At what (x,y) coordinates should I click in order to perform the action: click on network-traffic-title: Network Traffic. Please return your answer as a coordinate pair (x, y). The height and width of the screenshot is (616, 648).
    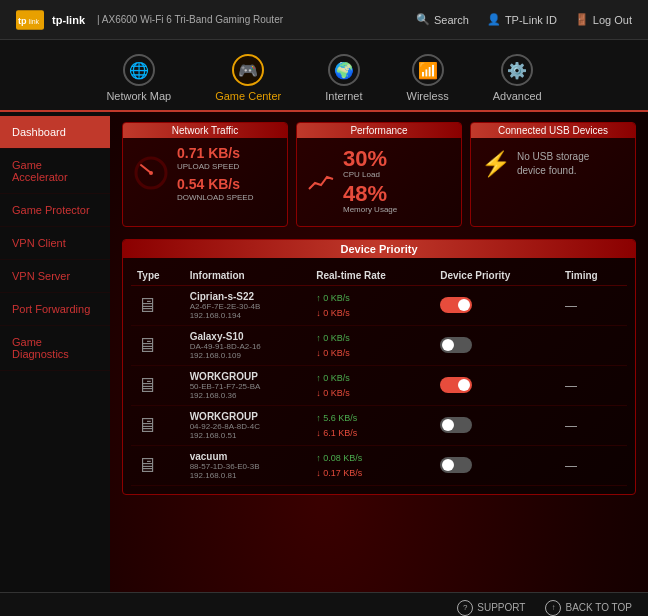
    Looking at the image, I should click on (205, 130).